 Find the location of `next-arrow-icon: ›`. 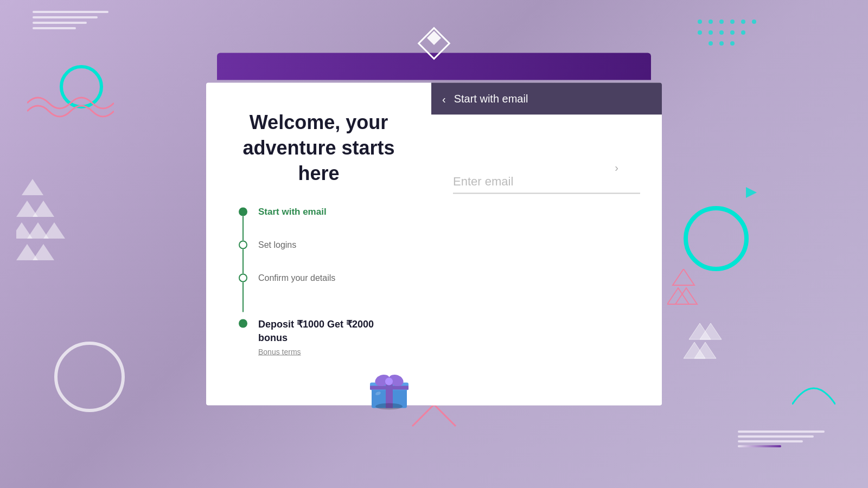

next-arrow-icon: › is located at coordinates (616, 168).